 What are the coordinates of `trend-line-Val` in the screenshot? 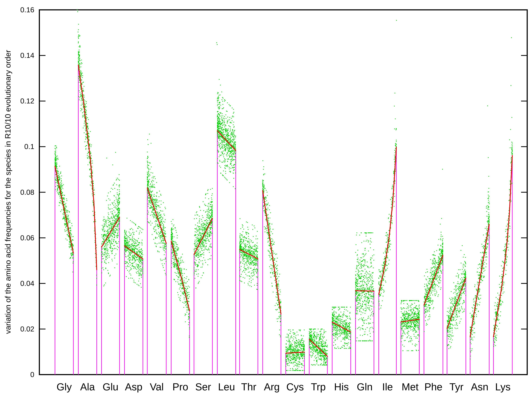 It's located at (157, 216).